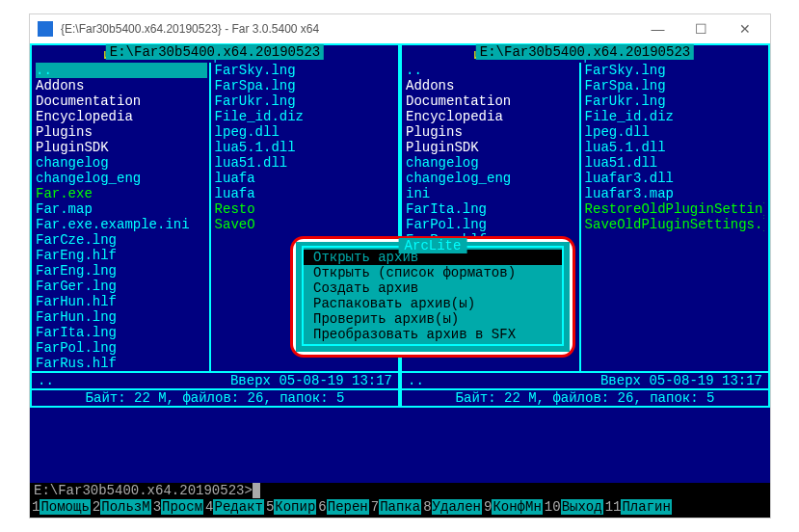 The height and width of the screenshot is (532, 799). Describe the element at coordinates (121, 225) in the screenshot. I see `file-item: Far.exe.example.ini` at that location.